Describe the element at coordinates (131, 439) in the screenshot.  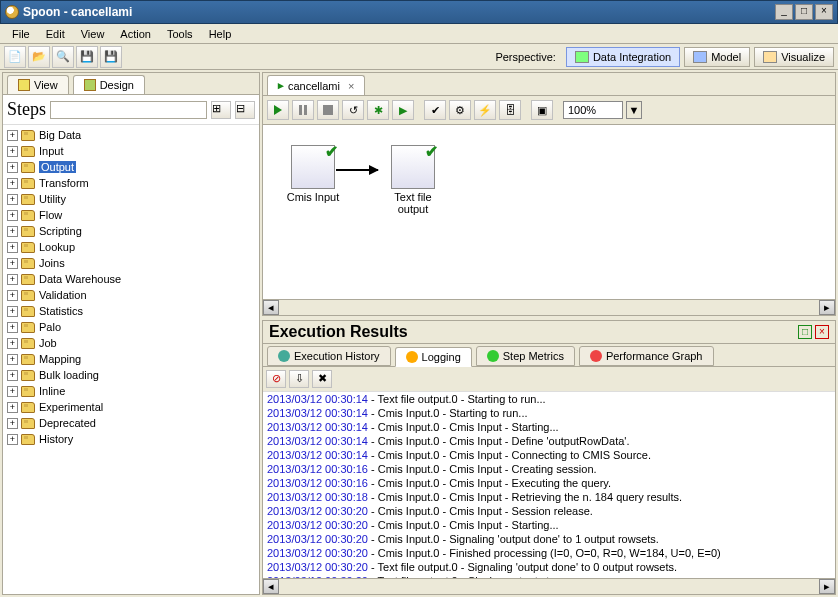
I see `tree-item-history: +History` at that location.